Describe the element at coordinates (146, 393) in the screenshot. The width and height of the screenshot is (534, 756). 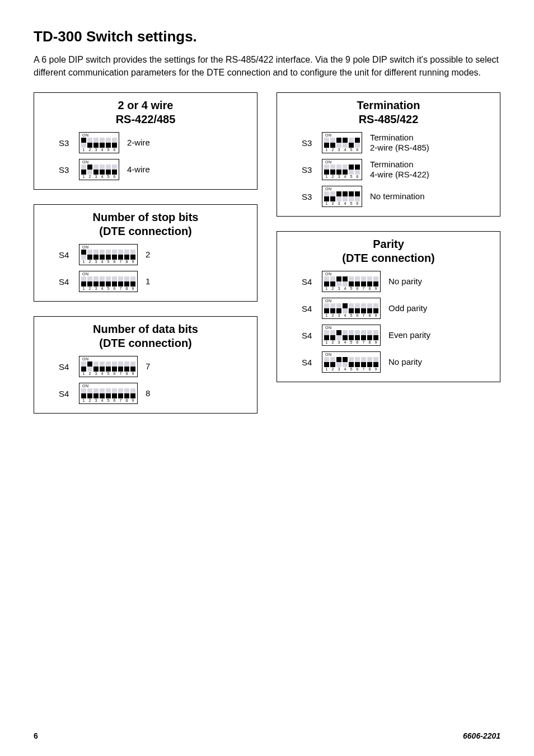
I see `setting-row: S4ON1234567898` at that location.